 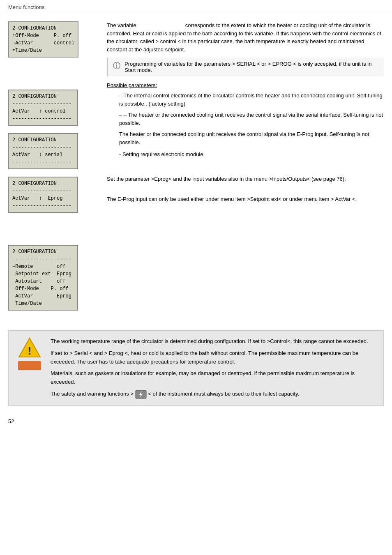 What do you see at coordinates (251, 99) in the screenshot?
I see `param-control-text: – The internal control electronics of th…` at bounding box center [251, 99].